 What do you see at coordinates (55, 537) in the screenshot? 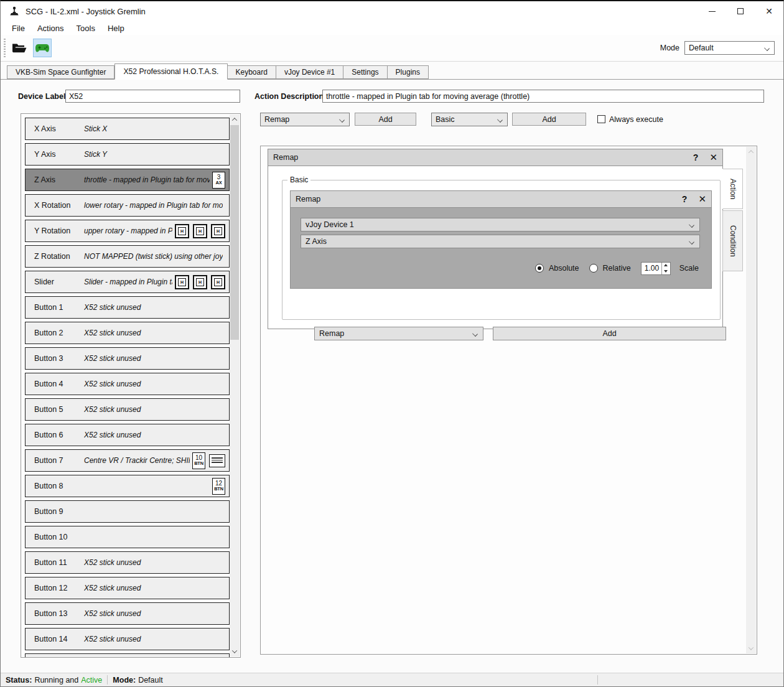
I see `input-row-label: Button 10` at bounding box center [55, 537].